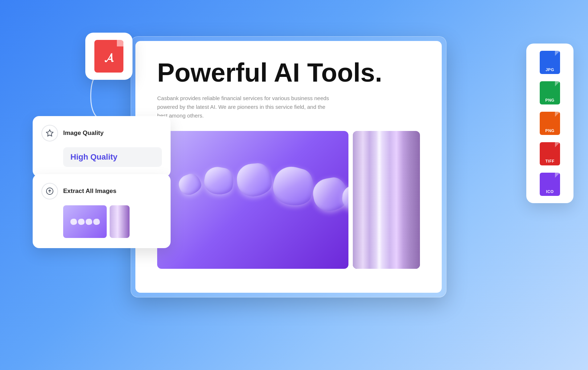  I want to click on extract-card: Extract All Images, so click(102, 211).